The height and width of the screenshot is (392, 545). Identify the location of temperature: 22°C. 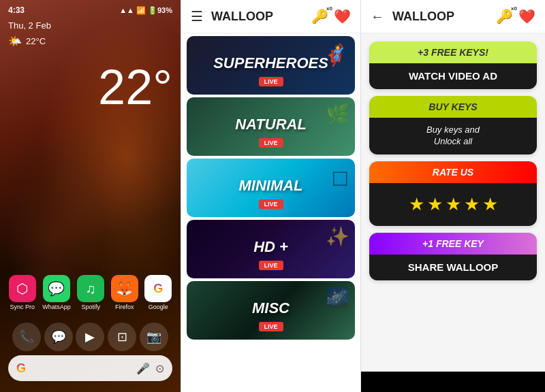
(35, 41).